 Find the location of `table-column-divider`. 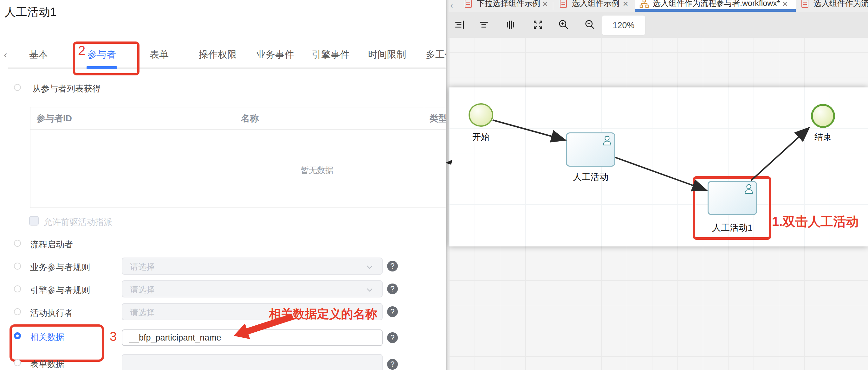

table-column-divider is located at coordinates (424, 118).